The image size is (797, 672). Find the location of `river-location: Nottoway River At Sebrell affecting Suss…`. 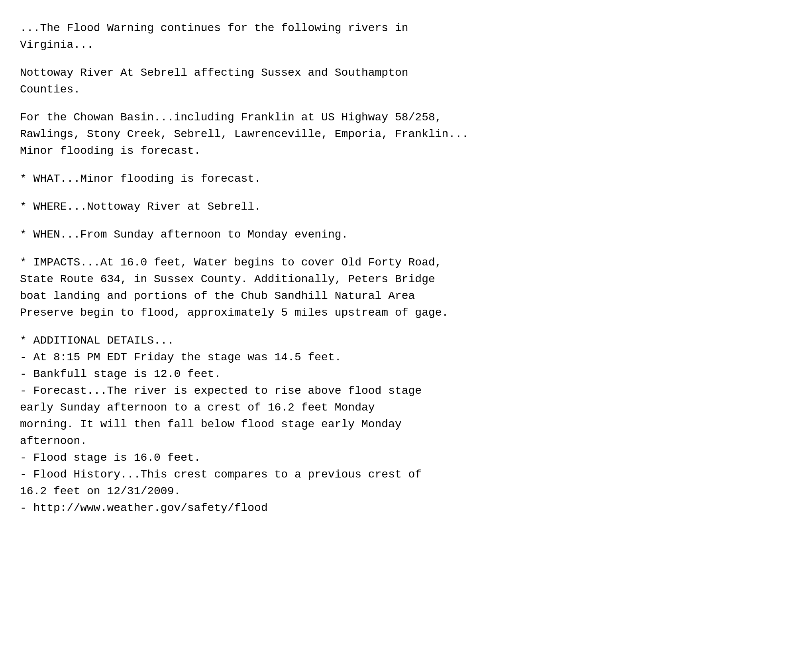

river-location: Nottoway River At Sebrell affecting Suss… is located at coordinates (397, 81).